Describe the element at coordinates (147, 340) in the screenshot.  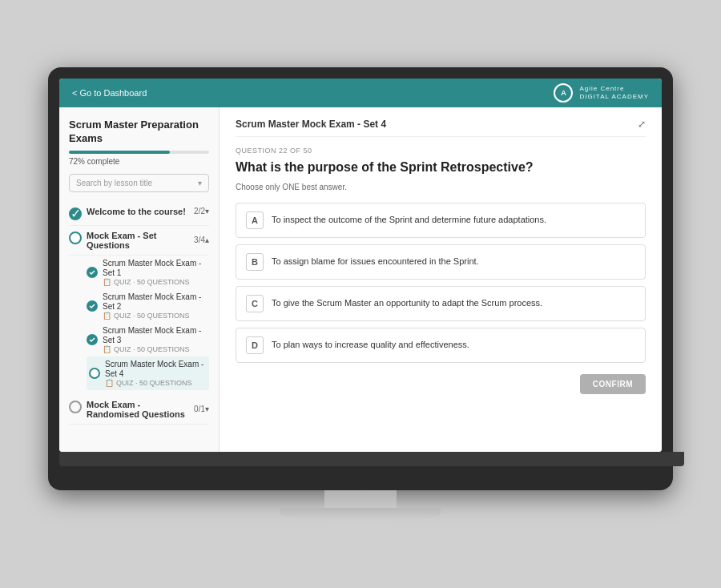
I see `sub-item-set3: Scrum Master Mock Exam - Set 3 📋QUIZ · 5…` at that location.